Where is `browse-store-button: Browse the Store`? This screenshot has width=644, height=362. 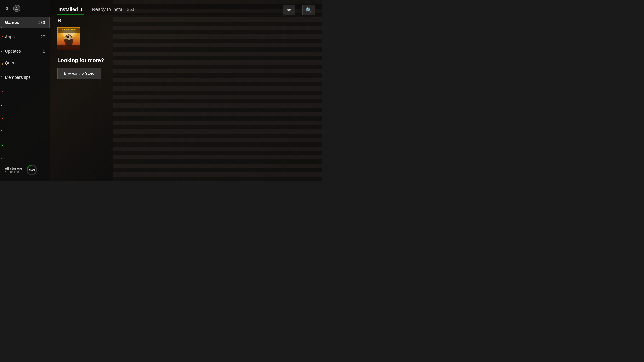
browse-store-button: Browse the Store is located at coordinates (79, 73).